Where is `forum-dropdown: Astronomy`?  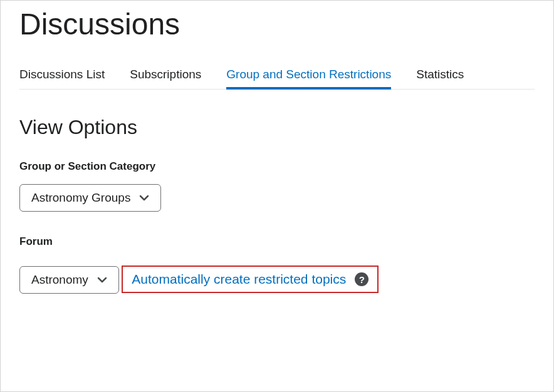
forum-dropdown: Astronomy is located at coordinates (69, 280).